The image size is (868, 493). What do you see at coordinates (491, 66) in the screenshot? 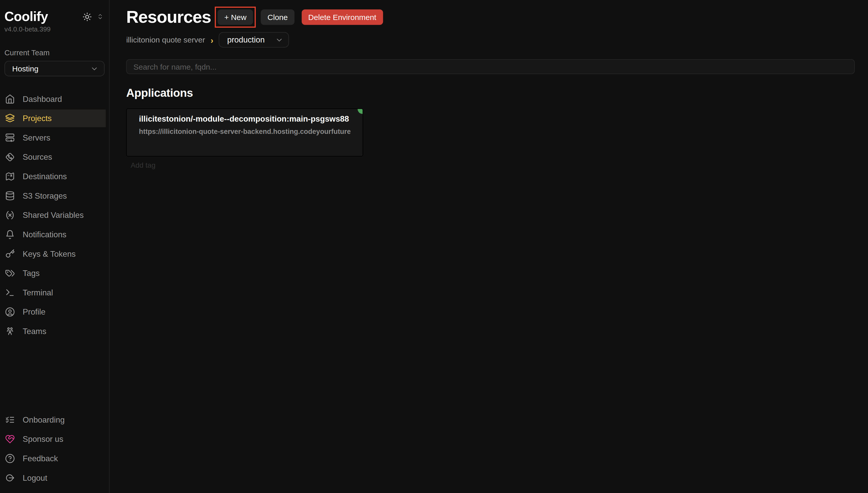
I see `search-input` at bounding box center [491, 66].